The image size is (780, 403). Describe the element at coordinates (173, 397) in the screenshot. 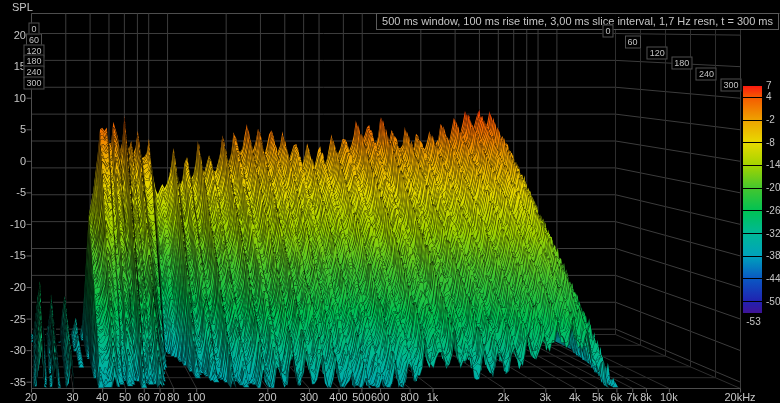

I see `freq-tick-label: 80` at that location.